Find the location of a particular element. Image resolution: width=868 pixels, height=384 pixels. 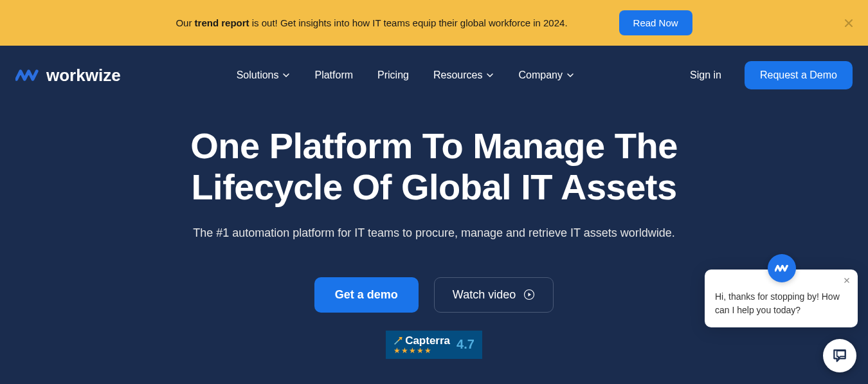

banner-close-button is located at coordinates (849, 23).